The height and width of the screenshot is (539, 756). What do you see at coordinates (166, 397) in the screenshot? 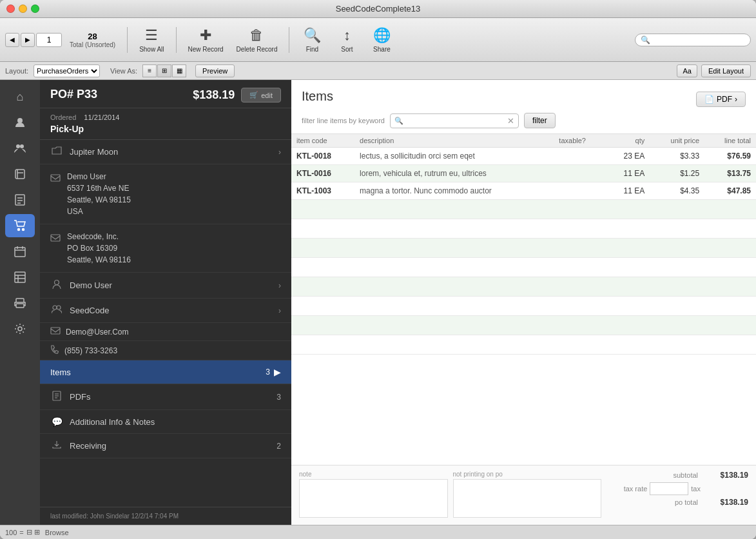
I see `pdfs-nav-item: PDFs 3` at bounding box center [166, 397].